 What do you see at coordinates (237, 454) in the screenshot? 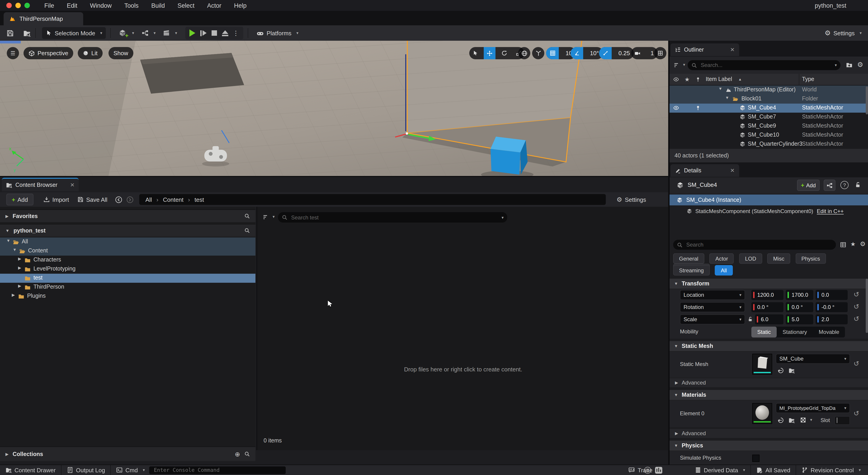
I see `add-collection-icon: ⊕` at bounding box center [237, 454].